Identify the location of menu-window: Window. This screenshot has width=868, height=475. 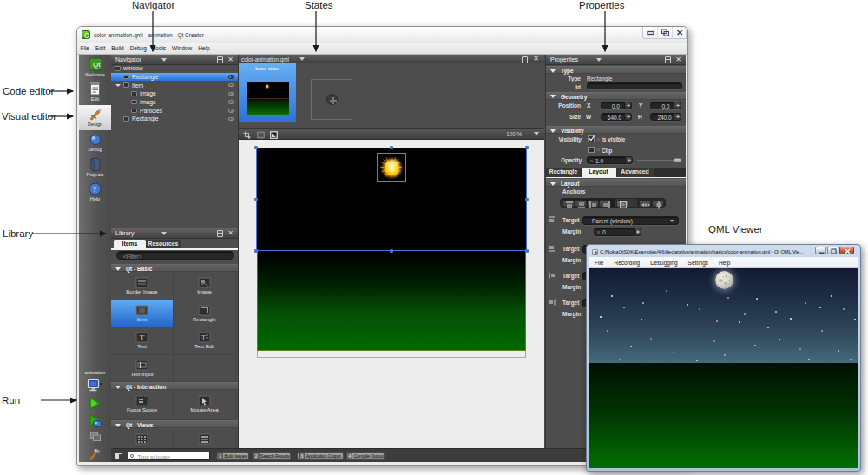
(182, 49).